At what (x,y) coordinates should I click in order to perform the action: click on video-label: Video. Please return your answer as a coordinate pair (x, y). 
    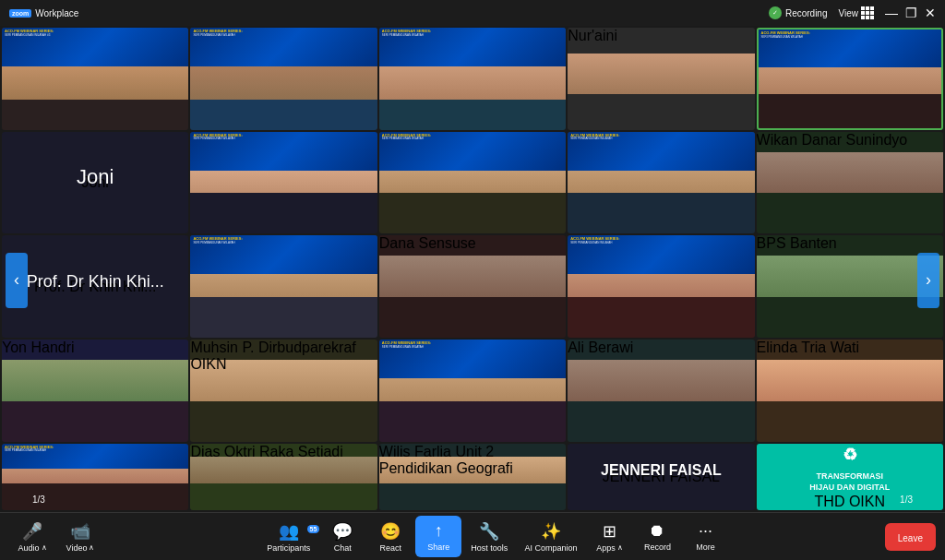
    Looking at the image, I should click on (78, 548).